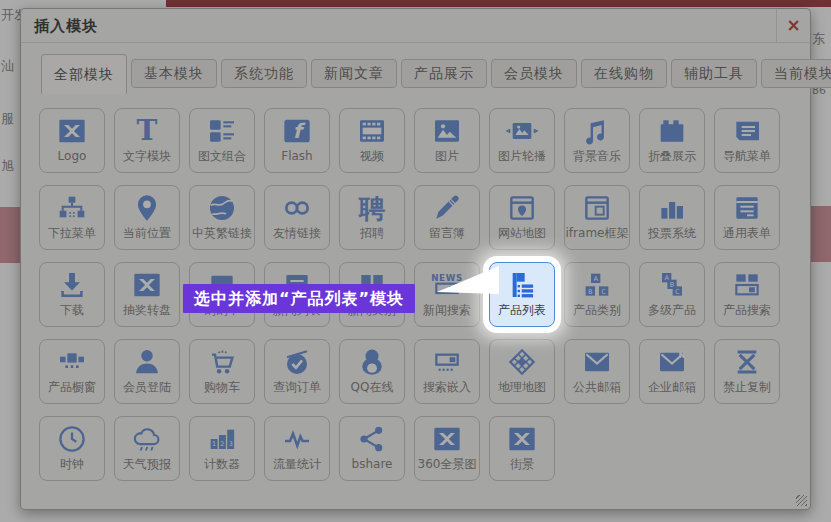 The height and width of the screenshot is (522, 831). What do you see at coordinates (299, 298) in the screenshot?
I see `tutorial-tooltip: 选中并添加“产品列表”模块` at bounding box center [299, 298].